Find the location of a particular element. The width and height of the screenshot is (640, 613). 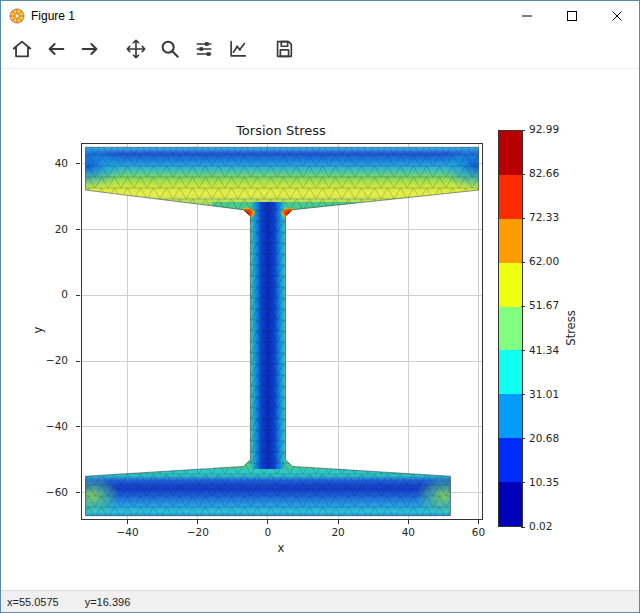

colorbar is located at coordinates (510, 328).